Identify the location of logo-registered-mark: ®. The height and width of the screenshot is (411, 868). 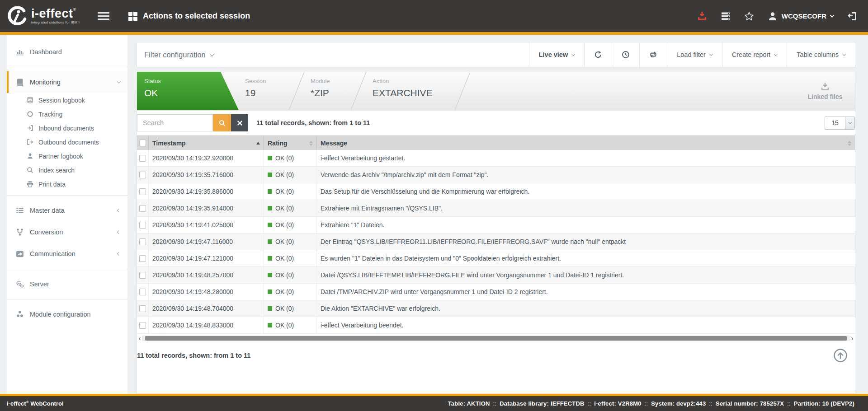
(75, 9).